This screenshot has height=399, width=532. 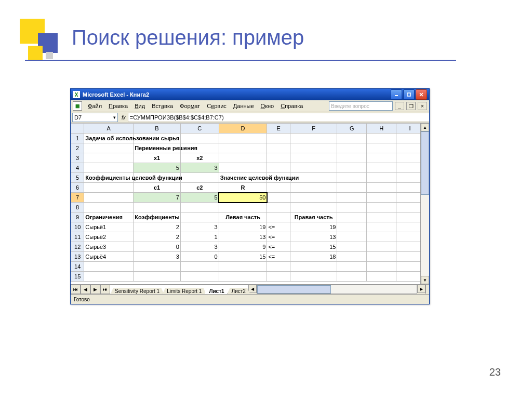 What do you see at coordinates (278, 158) in the screenshot?
I see `cell-E3` at bounding box center [278, 158].